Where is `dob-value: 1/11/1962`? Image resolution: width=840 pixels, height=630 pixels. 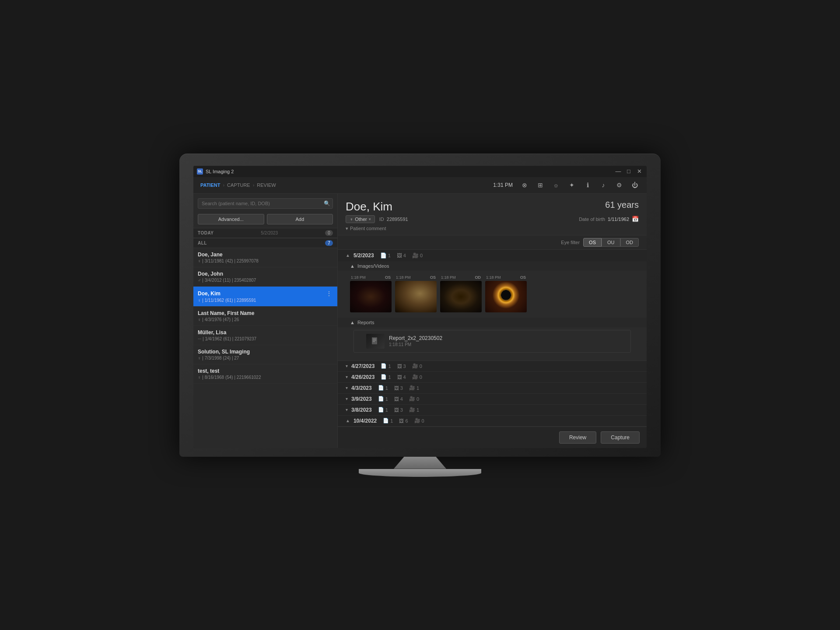
dob-value: 1/11/1962 is located at coordinates (619, 219).